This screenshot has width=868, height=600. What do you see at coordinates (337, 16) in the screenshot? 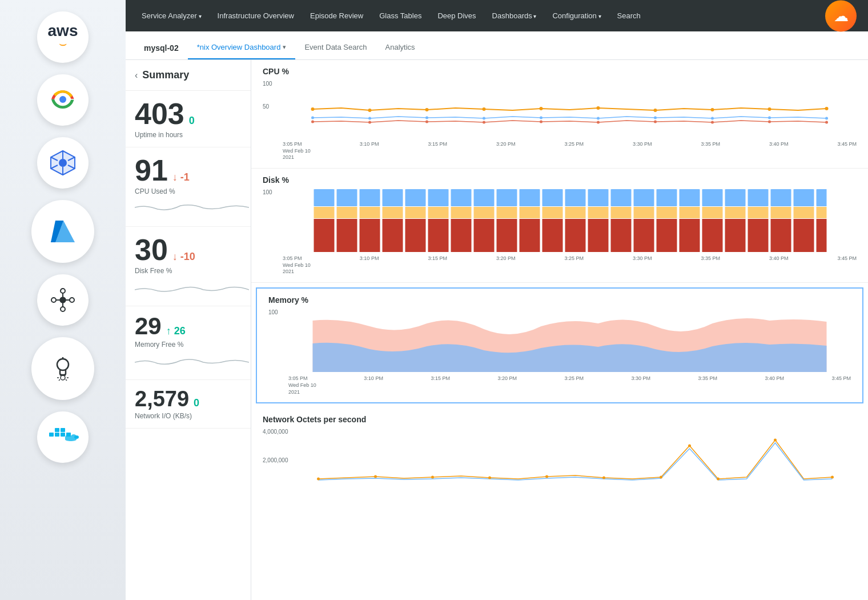
I see `nav-episode-review: Episode Review` at bounding box center [337, 16].